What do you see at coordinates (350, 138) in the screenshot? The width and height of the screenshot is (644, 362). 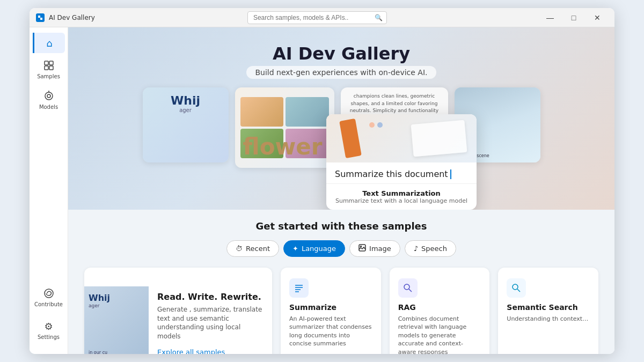 I see `popup-orange-shape` at bounding box center [350, 138].